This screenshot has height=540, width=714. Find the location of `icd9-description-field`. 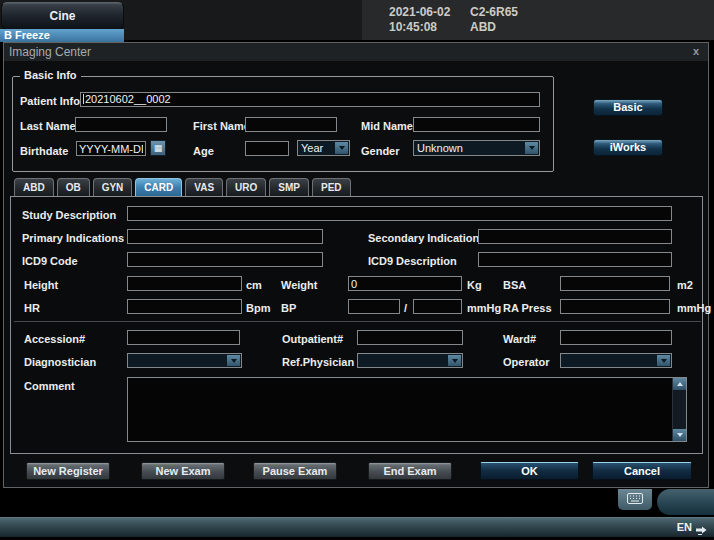

icd9-description-field is located at coordinates (575, 260).